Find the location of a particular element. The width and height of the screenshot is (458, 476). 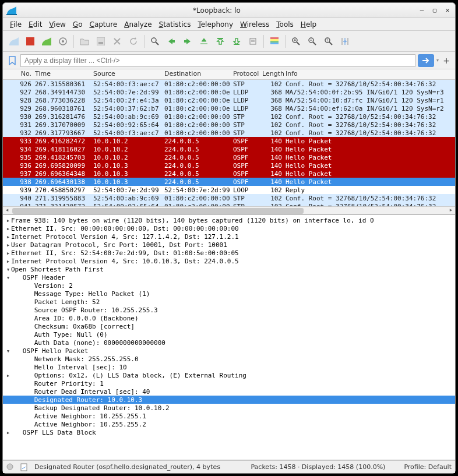

go-first-icon is located at coordinates (220, 41).